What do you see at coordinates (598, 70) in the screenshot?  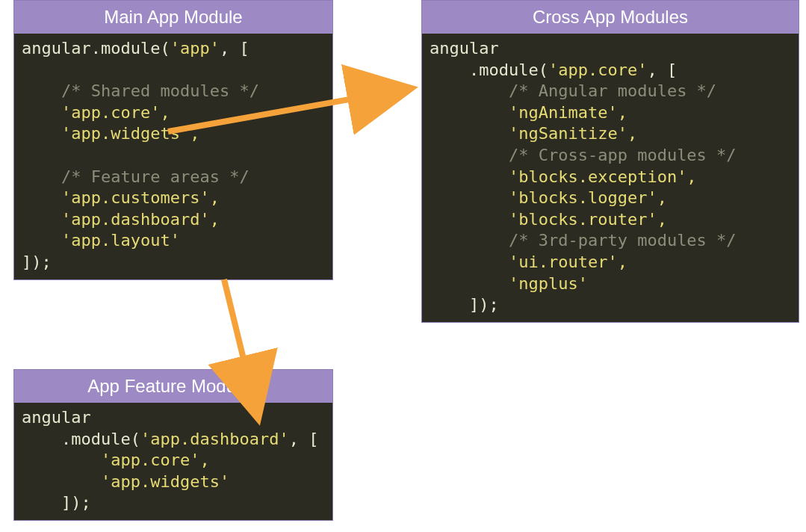 I see `code-token: 'app.core'` at bounding box center [598, 70].